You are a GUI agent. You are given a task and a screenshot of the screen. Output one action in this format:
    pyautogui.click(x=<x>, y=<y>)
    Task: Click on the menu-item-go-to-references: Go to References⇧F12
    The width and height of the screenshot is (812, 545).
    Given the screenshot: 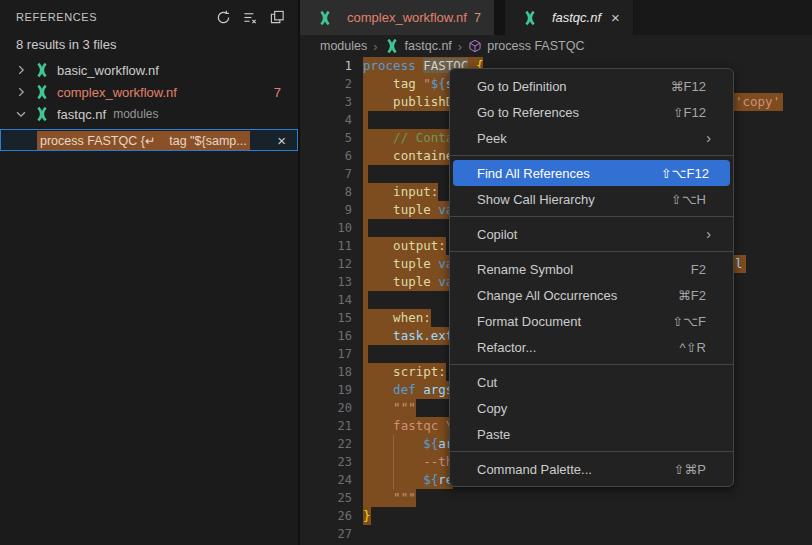 What is the action you would take?
    pyautogui.click(x=592, y=112)
    